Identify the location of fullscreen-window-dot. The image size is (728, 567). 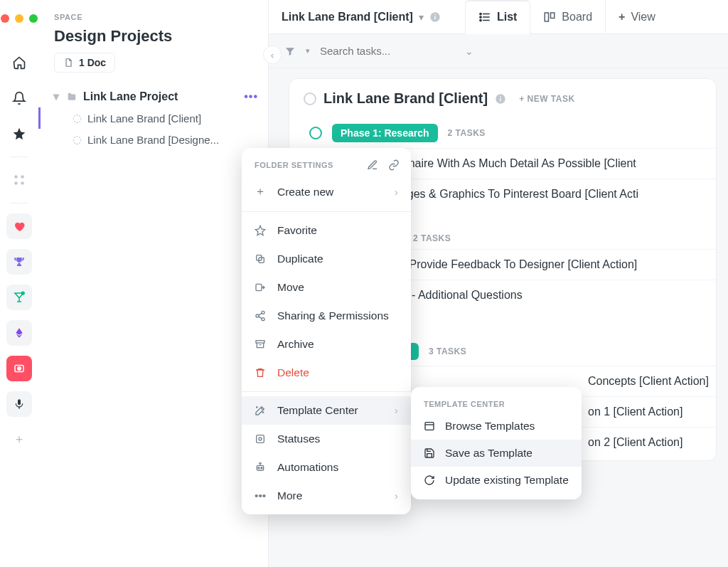
(33, 18).